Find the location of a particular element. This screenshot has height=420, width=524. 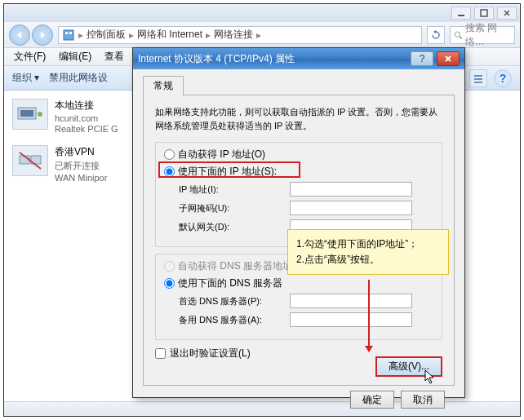

connection-name: 本地连接 is located at coordinates (87, 106).